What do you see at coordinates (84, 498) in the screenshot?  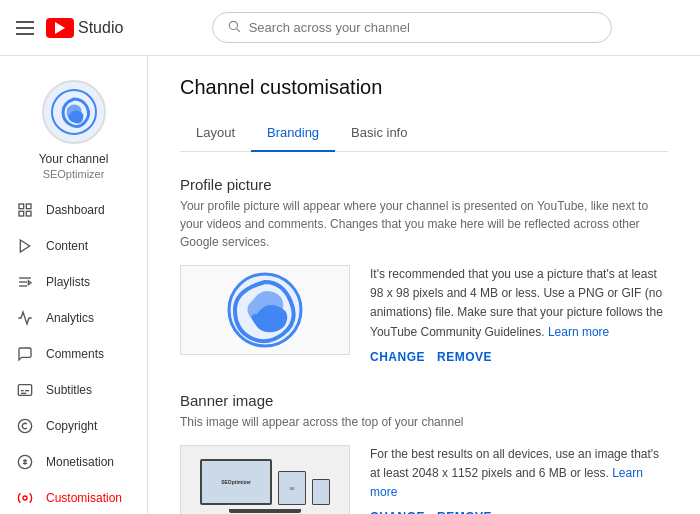 I see `sidebar-item-customisation-label: Customisation` at bounding box center [84, 498].